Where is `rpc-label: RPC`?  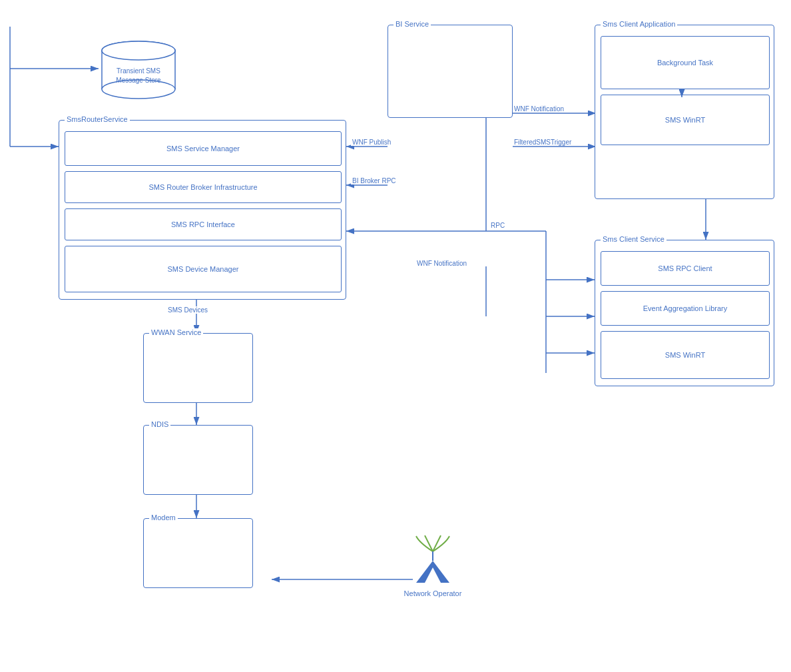
rpc-label: RPC is located at coordinates (498, 225).